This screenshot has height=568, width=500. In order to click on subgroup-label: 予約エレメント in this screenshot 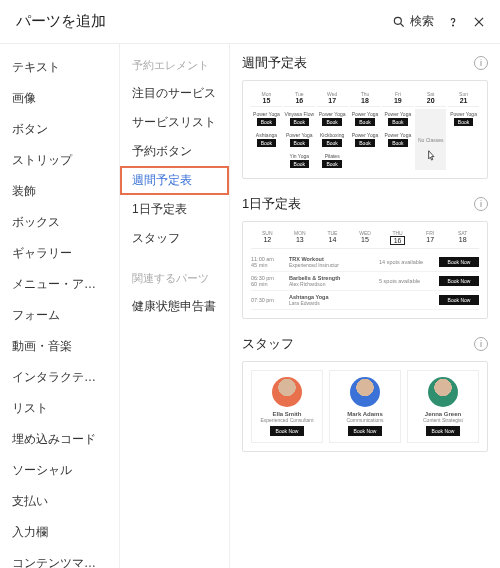, I will do `click(174, 66)`.